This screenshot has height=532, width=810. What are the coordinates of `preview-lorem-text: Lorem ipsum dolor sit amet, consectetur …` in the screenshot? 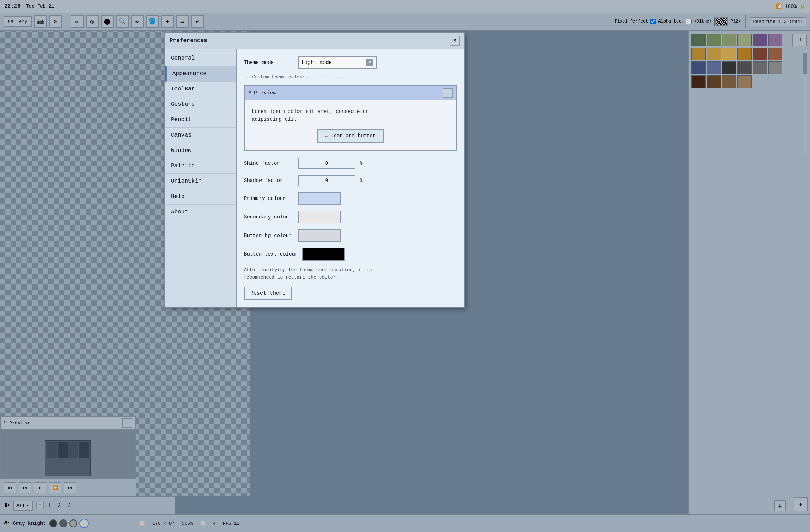 It's located at (350, 116).